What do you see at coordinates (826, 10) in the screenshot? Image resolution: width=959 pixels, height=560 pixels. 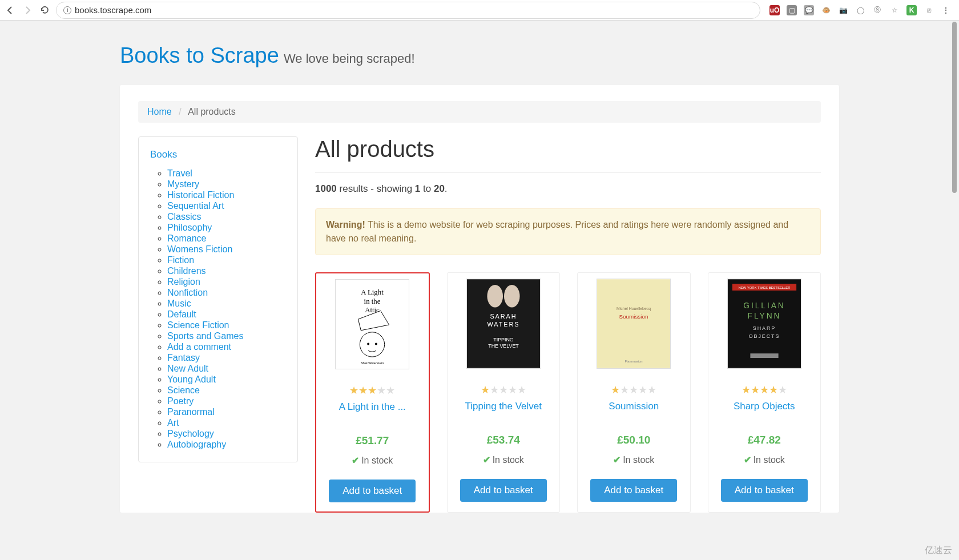 I see `extension-icon: 🐵` at bounding box center [826, 10].